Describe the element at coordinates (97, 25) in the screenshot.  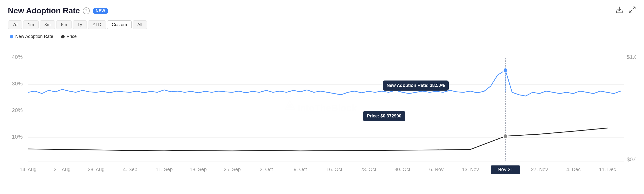
I see `filter-ytd: YTD` at that location.